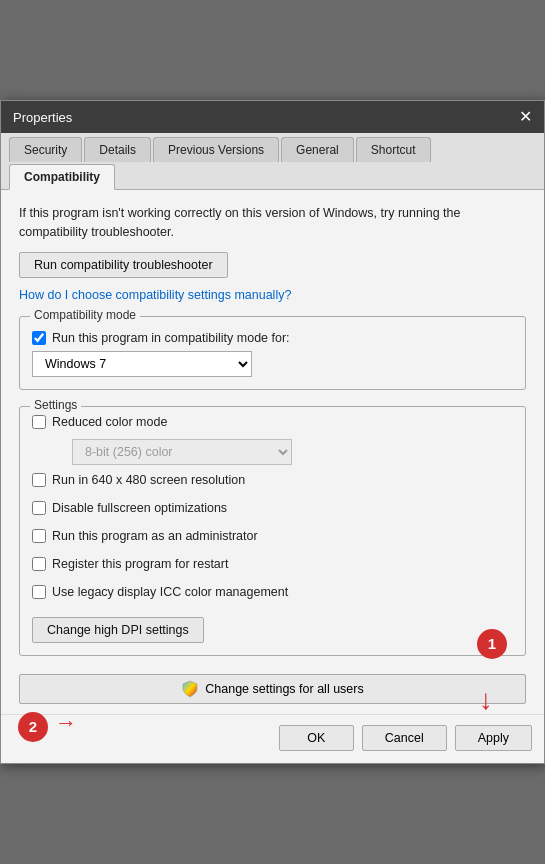  I want to click on legacy-icc-checkbox, so click(39, 592).